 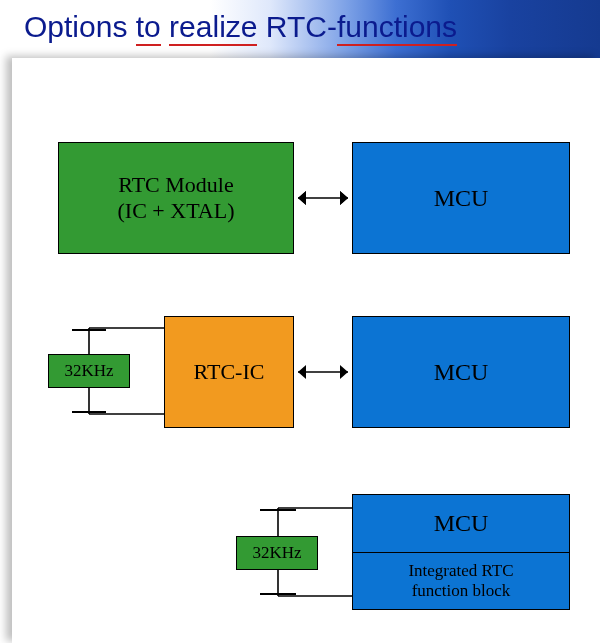 I want to click on option1-arrow-icon, so click(x=323, y=198).